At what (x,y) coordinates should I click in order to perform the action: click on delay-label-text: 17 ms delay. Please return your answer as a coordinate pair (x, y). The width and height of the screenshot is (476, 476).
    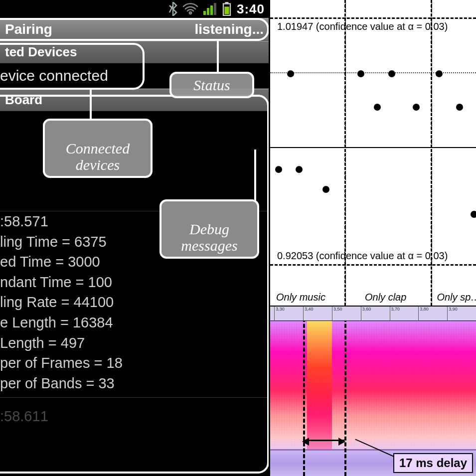
    Looking at the image, I should click on (433, 463).